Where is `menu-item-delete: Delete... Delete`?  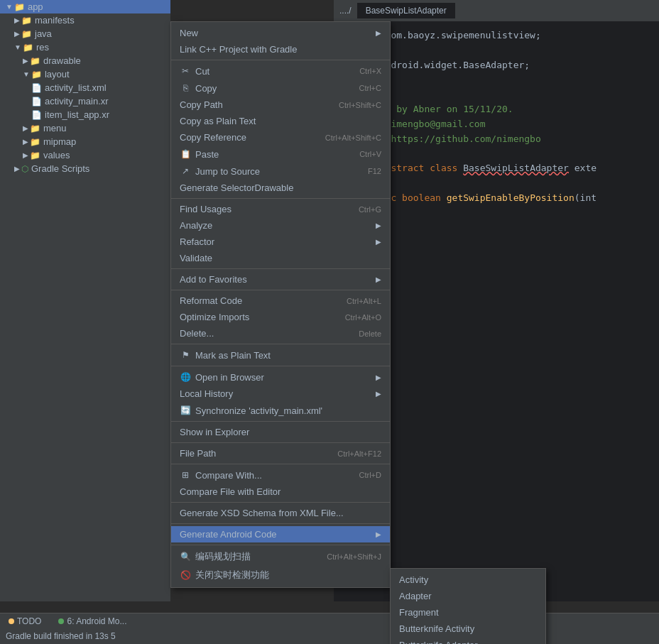 menu-item-delete: Delete... Delete is located at coordinates (281, 334).